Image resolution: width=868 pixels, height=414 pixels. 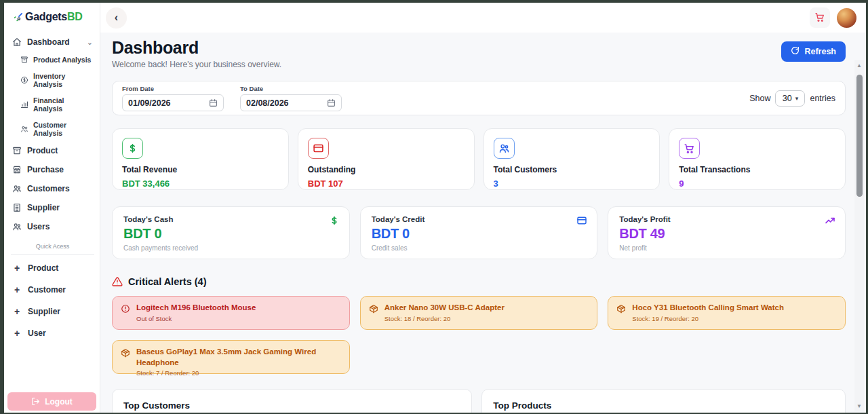 I want to click on stat-card-total-customers: Total Customers 3, so click(x=572, y=159).